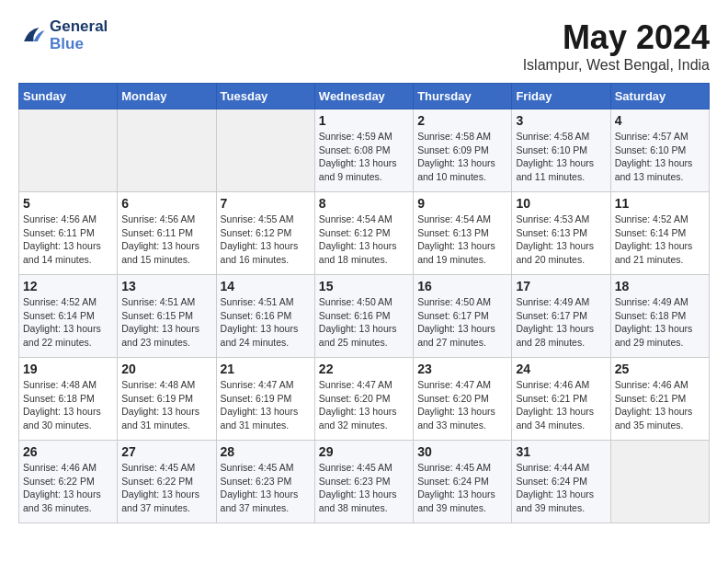 The image size is (728, 563). What do you see at coordinates (266, 405) in the screenshot?
I see `day-info: Sunrise: 4:47 AM Sunset: 6:19 PM Dayligh…` at bounding box center [266, 405].